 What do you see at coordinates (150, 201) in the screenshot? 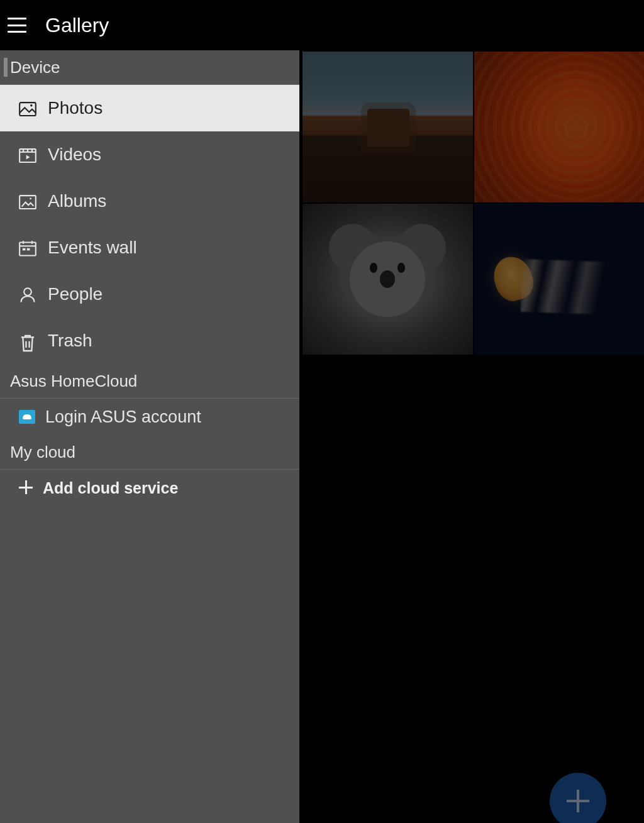
I see `nav-item-albums: Albums` at bounding box center [150, 201].